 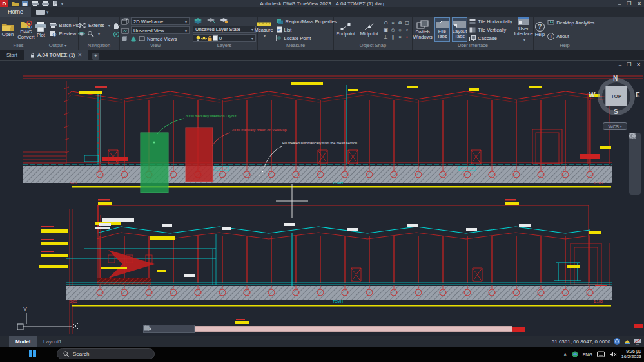 I want to click on batch-plot-button: Batch Plot, so click(x=65, y=26).